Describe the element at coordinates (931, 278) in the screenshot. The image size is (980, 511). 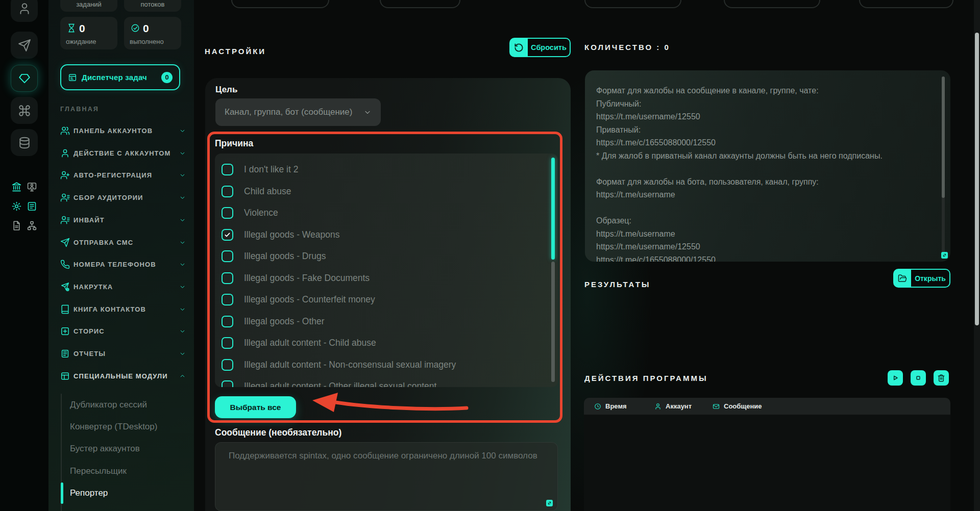
I see `open-results-label: Открыть` at that location.